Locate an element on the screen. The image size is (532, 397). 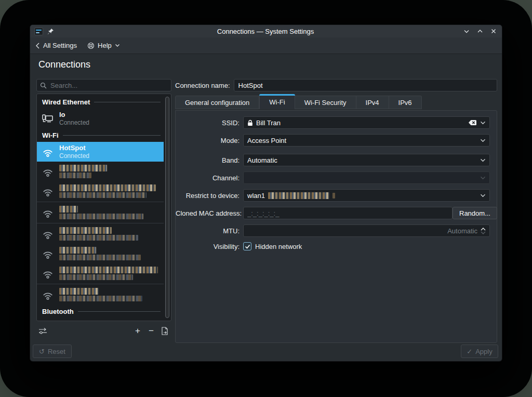
scrollbar-thumb is located at coordinates (167, 207).